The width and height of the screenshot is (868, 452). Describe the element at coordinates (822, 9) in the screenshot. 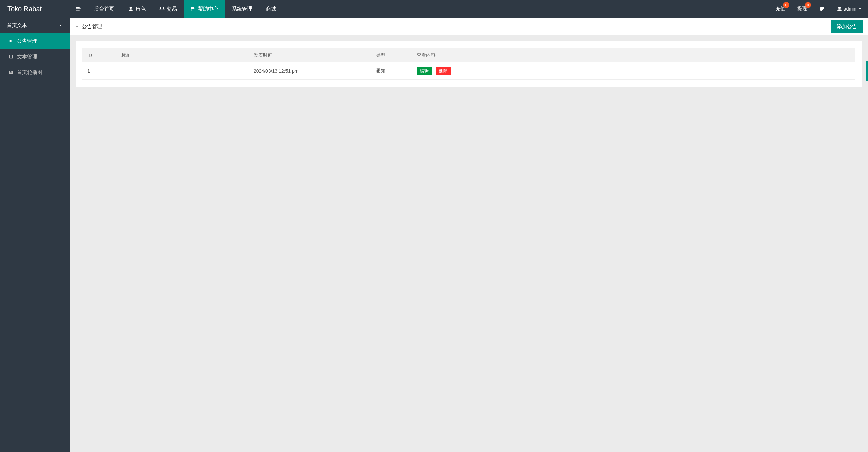

I see `refresh-button` at that location.